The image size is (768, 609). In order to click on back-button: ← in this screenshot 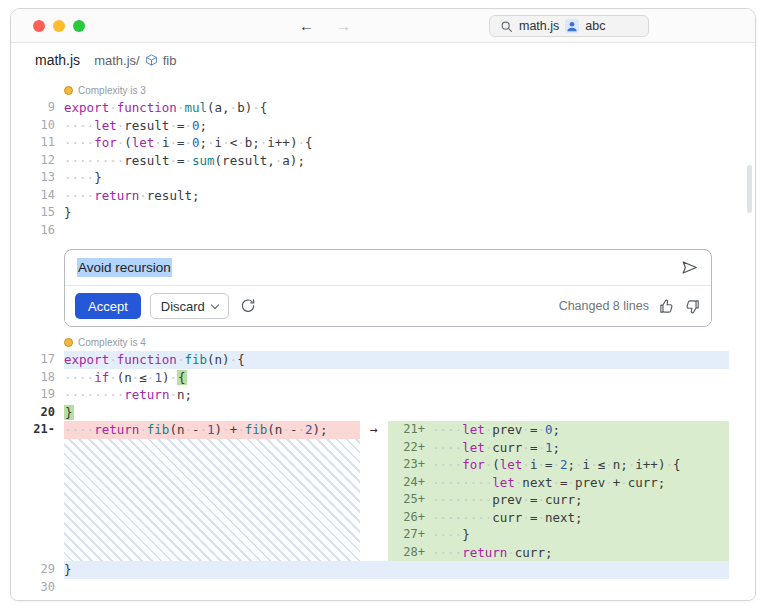, I will do `click(306, 26)`.